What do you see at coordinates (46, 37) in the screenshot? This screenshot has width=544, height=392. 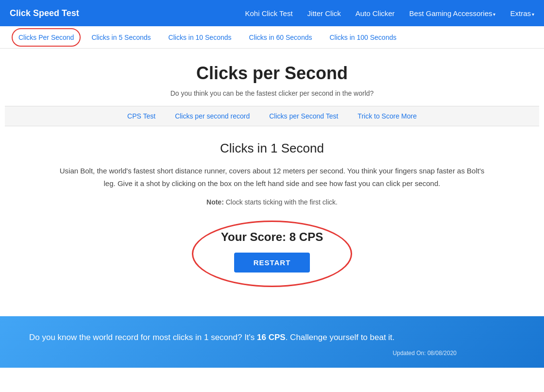 I see `sub-nav-item-cps: Clicks Per Second` at bounding box center [46, 37].